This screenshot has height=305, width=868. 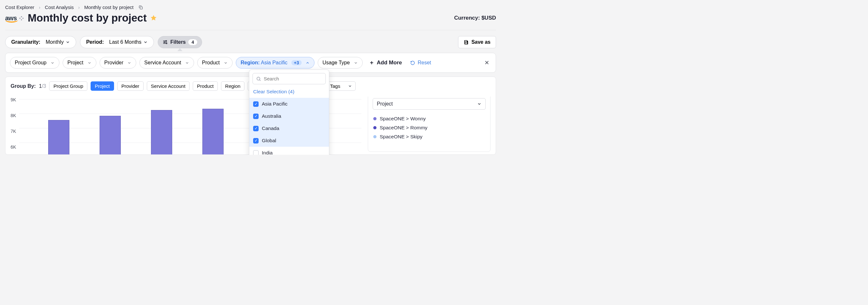 What do you see at coordinates (429, 128) in the screenshot?
I see `legend-item: SpaceONE > Rommy` at bounding box center [429, 128].